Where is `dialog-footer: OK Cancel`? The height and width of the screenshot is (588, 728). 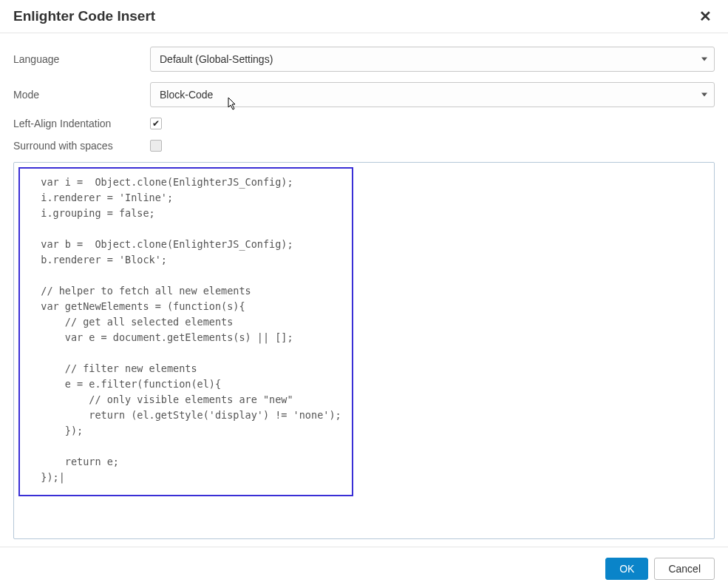
dialog-footer: OK Cancel is located at coordinates (364, 567).